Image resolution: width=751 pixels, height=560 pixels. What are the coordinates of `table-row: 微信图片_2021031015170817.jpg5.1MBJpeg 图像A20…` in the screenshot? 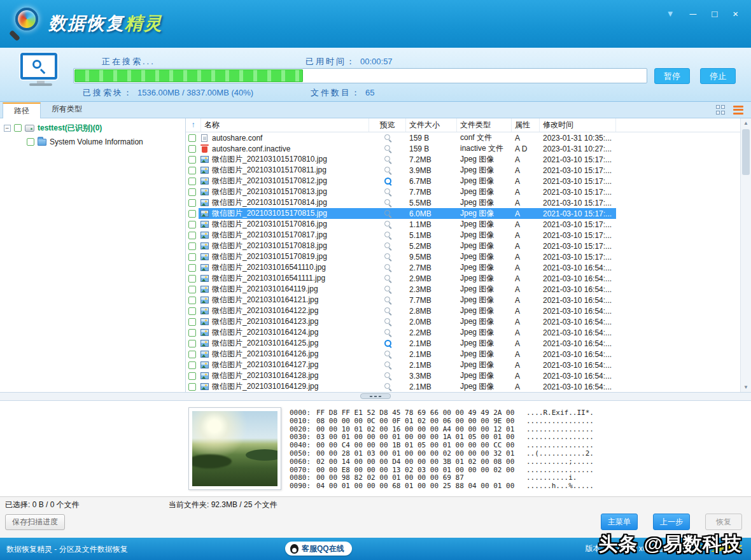 It's located at (463, 235).